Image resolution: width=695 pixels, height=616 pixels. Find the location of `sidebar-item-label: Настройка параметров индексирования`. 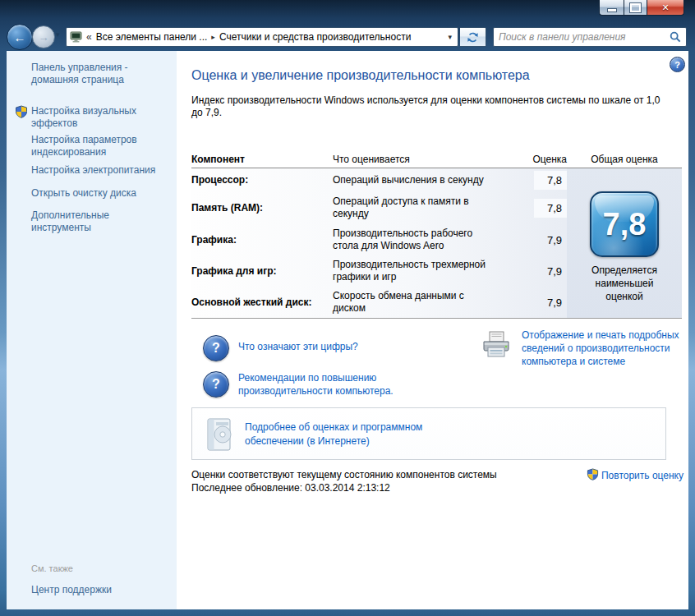

sidebar-item-label: Настройка параметров индексирования is located at coordinates (101, 146).